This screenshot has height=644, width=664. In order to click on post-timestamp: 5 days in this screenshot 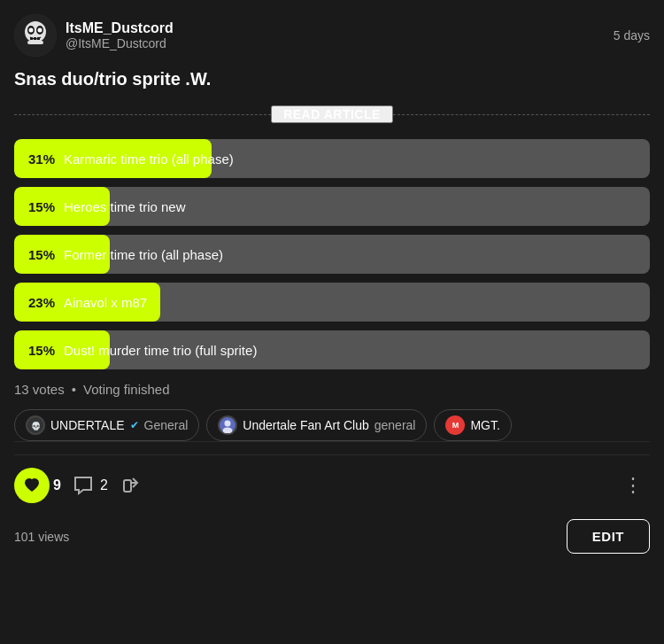, I will do `click(632, 35)`.